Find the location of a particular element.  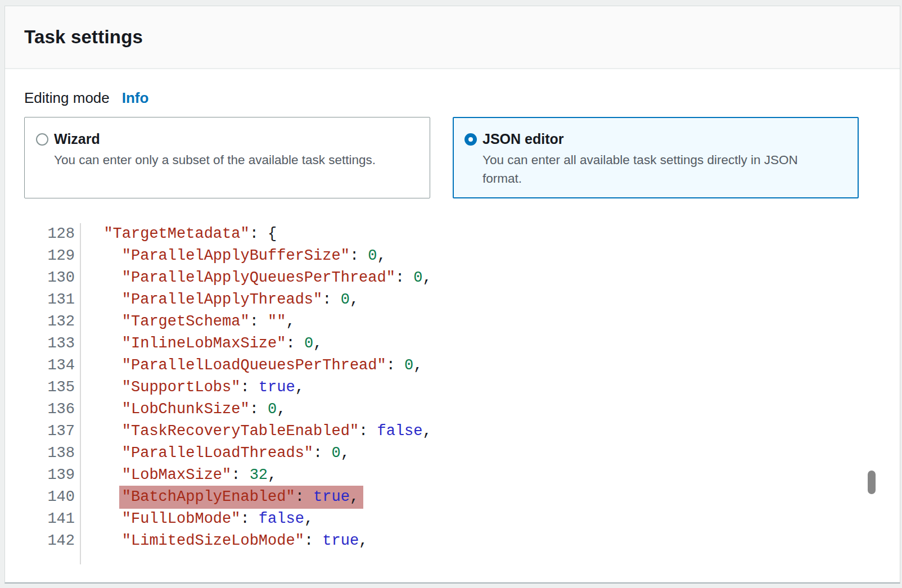

line-number: 136 is located at coordinates (53, 409).